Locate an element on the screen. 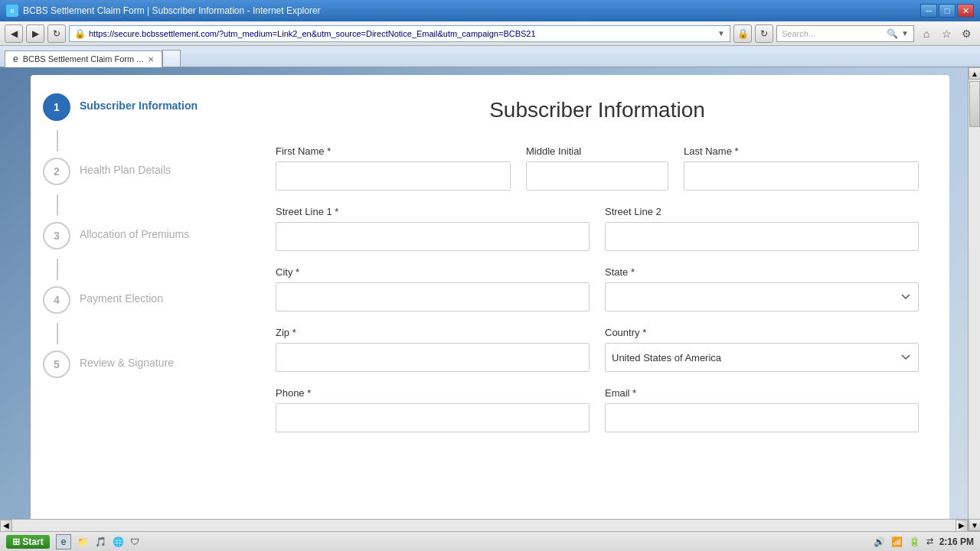 The width and height of the screenshot is (980, 551). forward-button: ▶ is located at coordinates (35, 34).